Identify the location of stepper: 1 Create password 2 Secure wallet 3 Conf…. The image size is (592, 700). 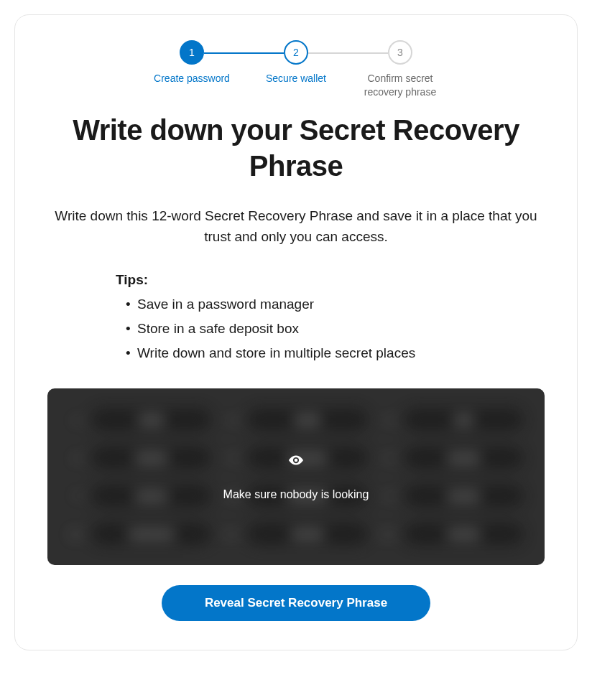
(296, 70).